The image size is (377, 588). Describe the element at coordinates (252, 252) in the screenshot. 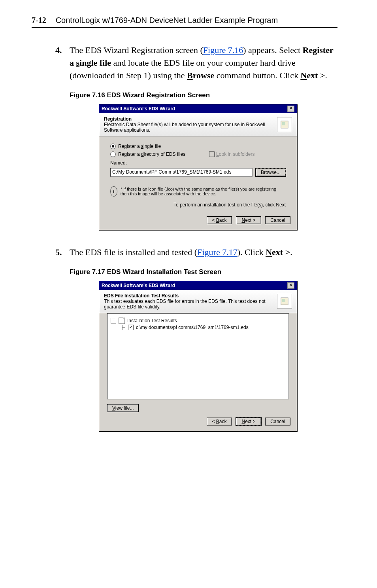

I see `step5-text-post: ). Click` at that location.